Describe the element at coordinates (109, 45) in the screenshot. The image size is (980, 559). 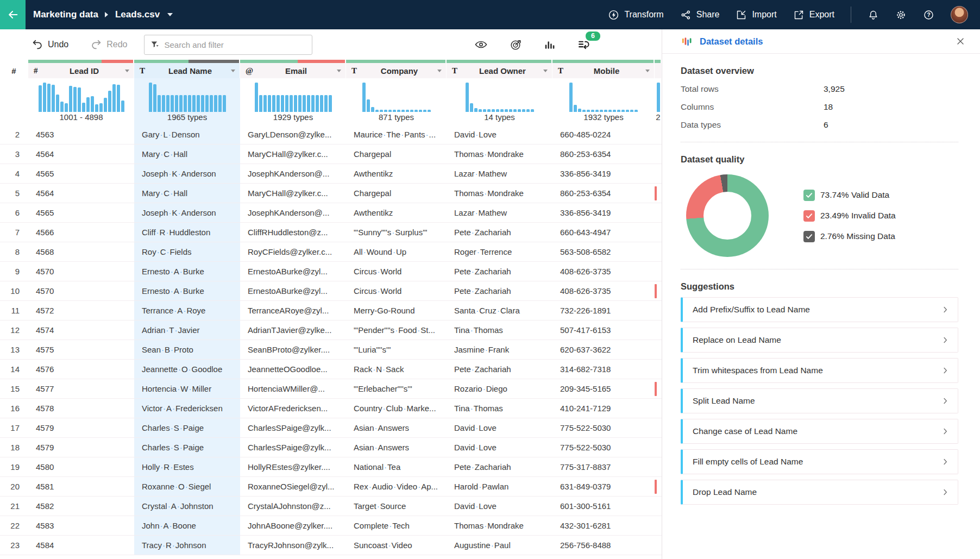
I see `redo-button: Redo` at that location.